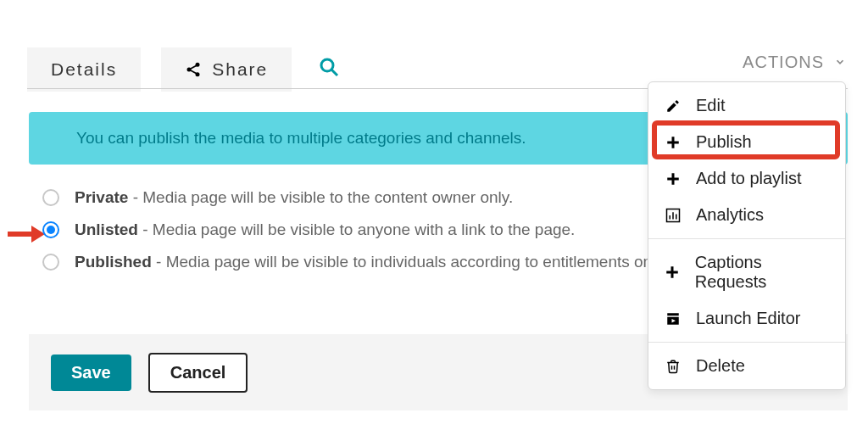 The width and height of the screenshot is (868, 441). I want to click on pencil-icon, so click(673, 106).